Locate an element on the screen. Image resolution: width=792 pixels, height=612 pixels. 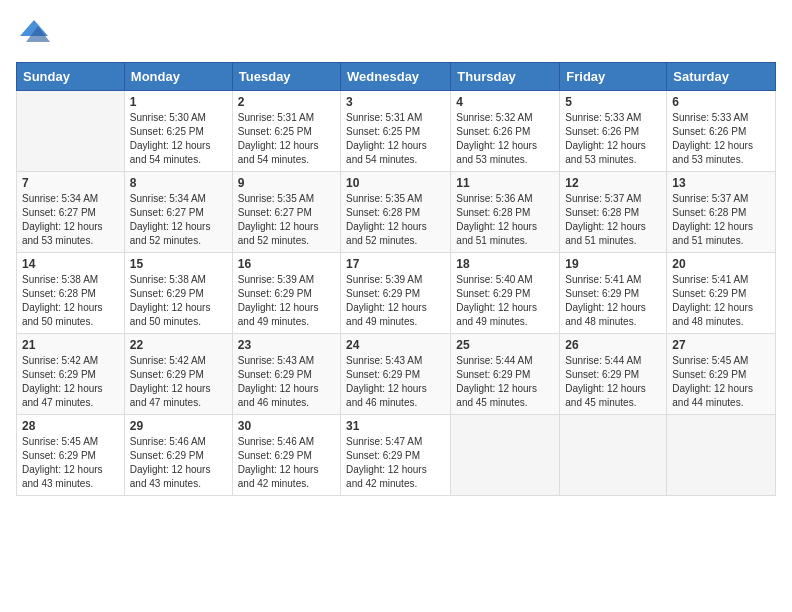
day-number: 10 is located at coordinates (396, 183).